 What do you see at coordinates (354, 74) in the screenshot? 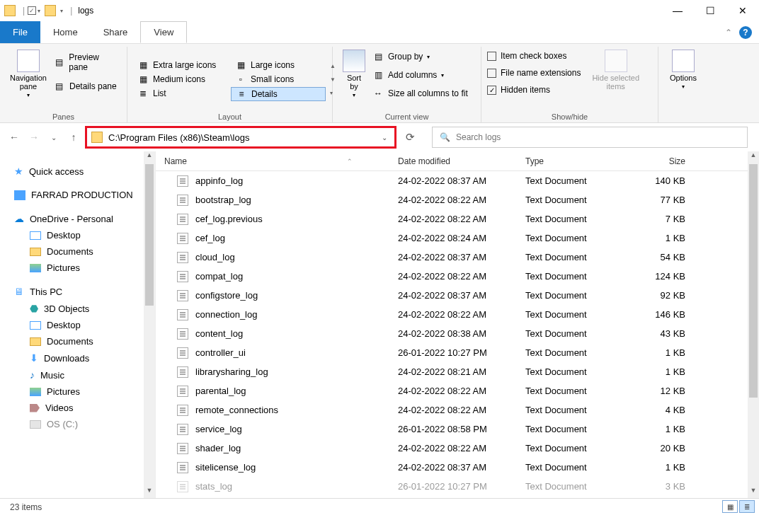
I see `sort-by-button: Sort by ▾` at bounding box center [354, 74].